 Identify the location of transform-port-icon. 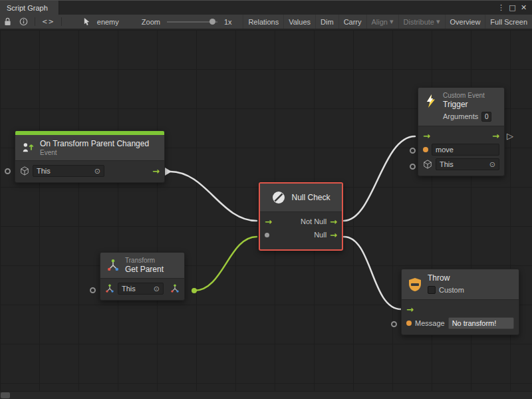
(110, 289).